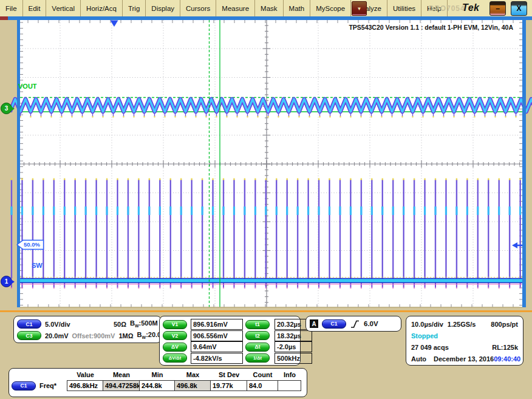 This screenshot has height=399, width=532. What do you see at coordinates (57, 336) in the screenshot?
I see `ch3-scale: 20.0mV` at bounding box center [57, 336].